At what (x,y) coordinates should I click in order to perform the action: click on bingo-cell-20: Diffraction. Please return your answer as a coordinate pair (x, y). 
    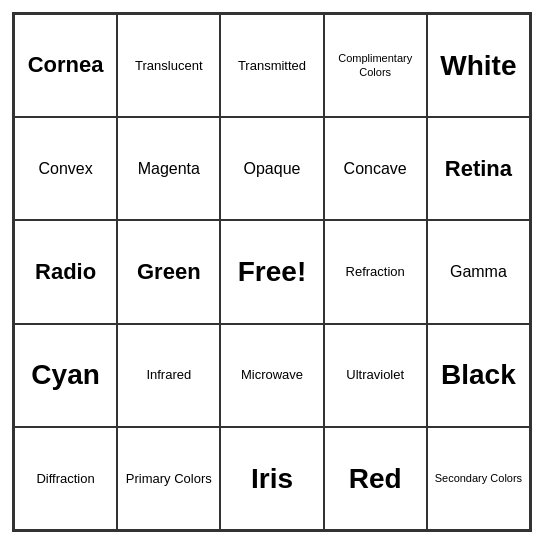
    Looking at the image, I should click on (66, 478).